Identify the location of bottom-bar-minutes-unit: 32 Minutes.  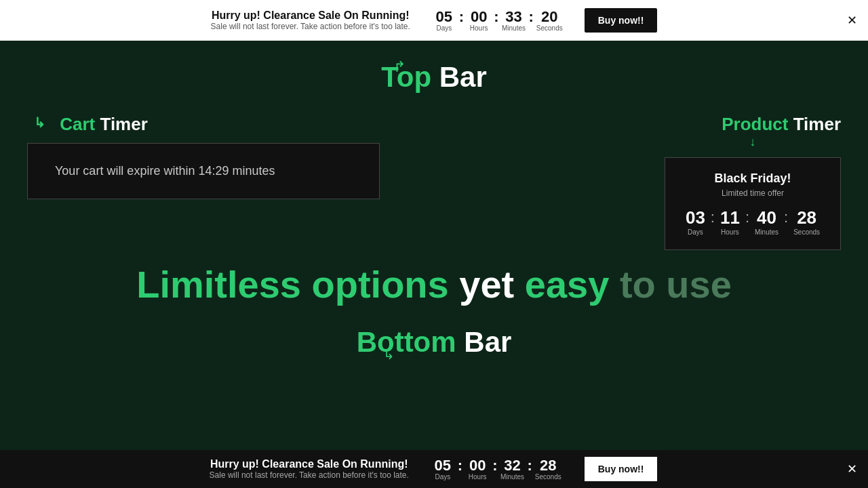
(512, 469).